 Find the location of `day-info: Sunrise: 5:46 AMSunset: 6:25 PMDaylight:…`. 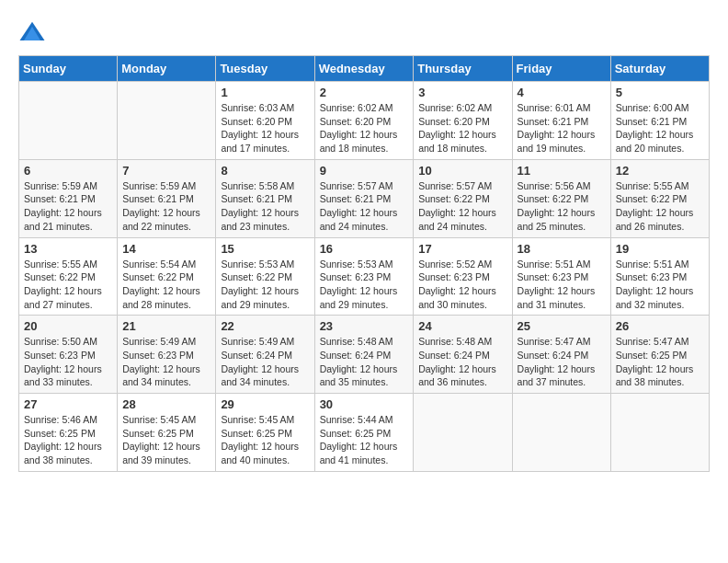

day-info: Sunrise: 5:46 AMSunset: 6:25 PMDaylight:… is located at coordinates (68, 440).